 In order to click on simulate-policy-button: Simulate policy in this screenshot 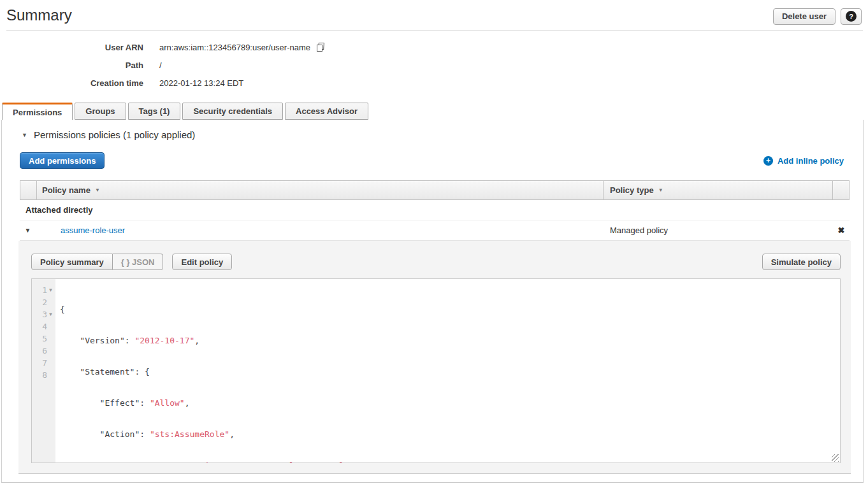, I will do `click(802, 262)`.